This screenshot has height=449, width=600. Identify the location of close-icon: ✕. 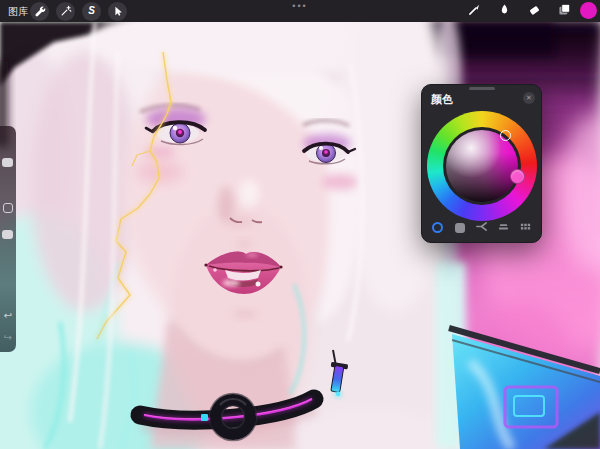
(529, 98).